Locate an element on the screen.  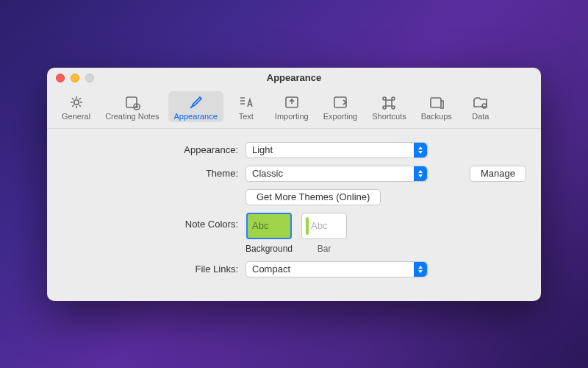
tab-label: Creating Notes is located at coordinates (132, 116).